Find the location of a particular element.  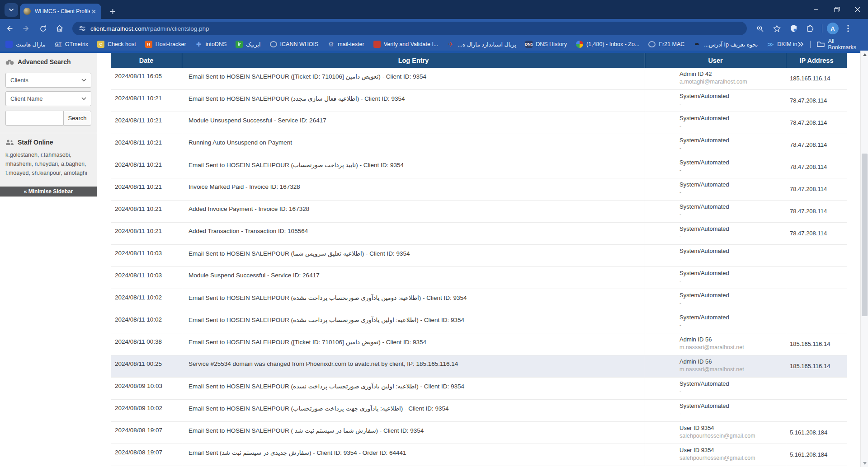

log-user-name: Admin ID 56 is located at coordinates (731, 361).